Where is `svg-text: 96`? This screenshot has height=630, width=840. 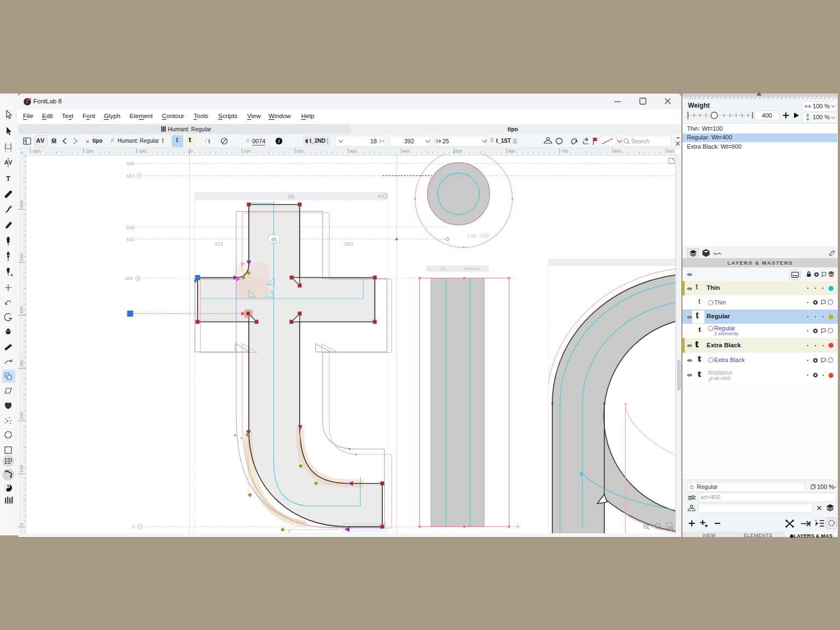 svg-text: 96 is located at coordinates (274, 240).